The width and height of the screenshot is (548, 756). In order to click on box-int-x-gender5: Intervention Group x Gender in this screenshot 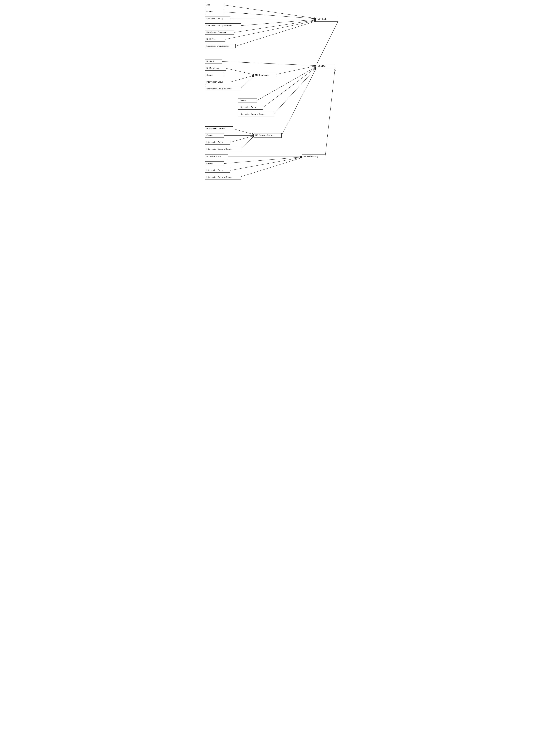, I will do `click(223, 177)`.